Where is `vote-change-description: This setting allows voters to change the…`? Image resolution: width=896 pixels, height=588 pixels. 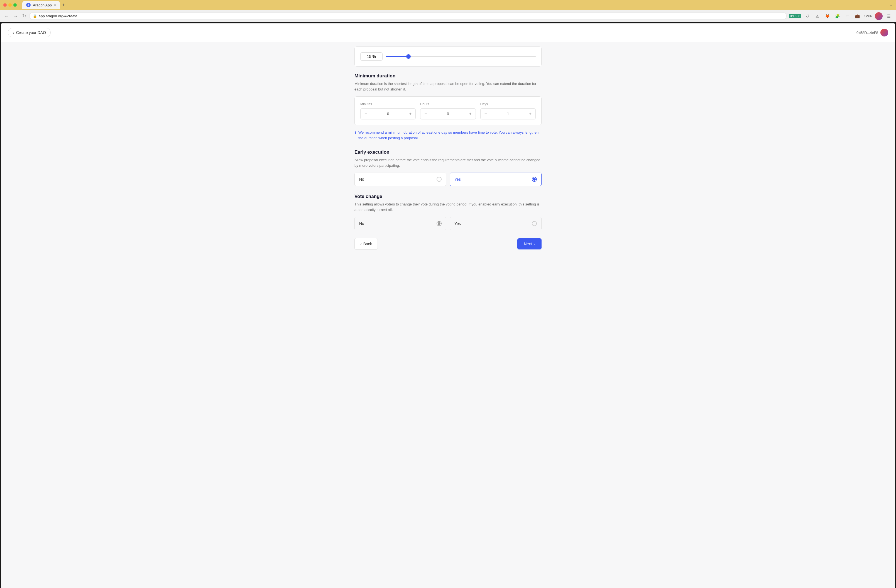 vote-change-description: This setting allows voters to change the… is located at coordinates (448, 207).